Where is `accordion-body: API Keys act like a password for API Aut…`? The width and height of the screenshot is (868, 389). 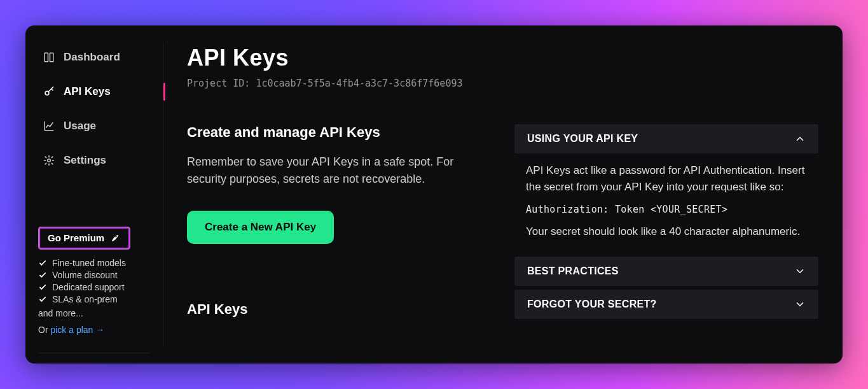
accordion-body: API Keys act like a password for API Aut… is located at coordinates (666, 203).